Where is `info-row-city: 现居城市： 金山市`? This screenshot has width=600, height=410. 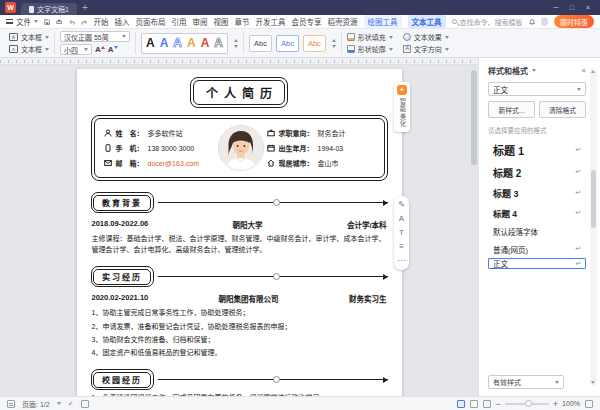
info-row-city: 现居城市： 金山市 is located at coordinates (321, 163).